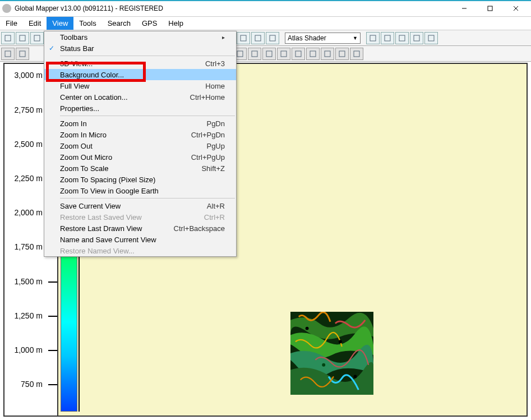 The height and width of the screenshot is (420, 531). Describe the element at coordinates (284, 54) in the screenshot. I see `wand-icon` at that location.